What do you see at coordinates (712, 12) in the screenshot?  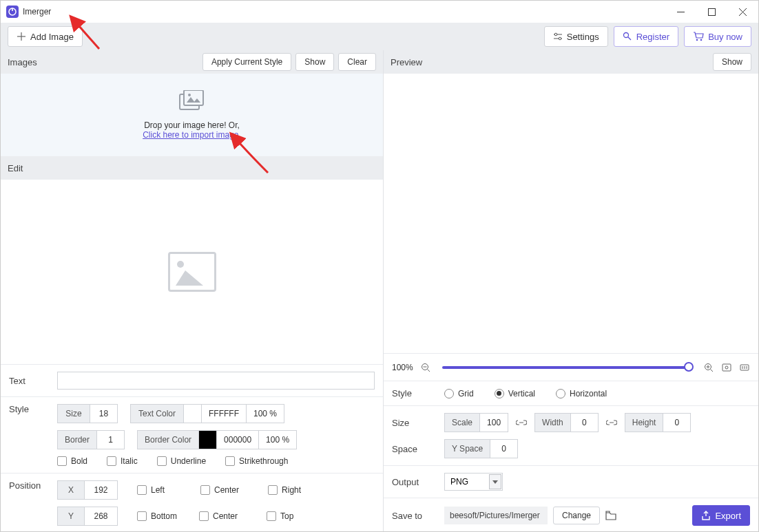 I see `window-maximize-button` at bounding box center [712, 12].